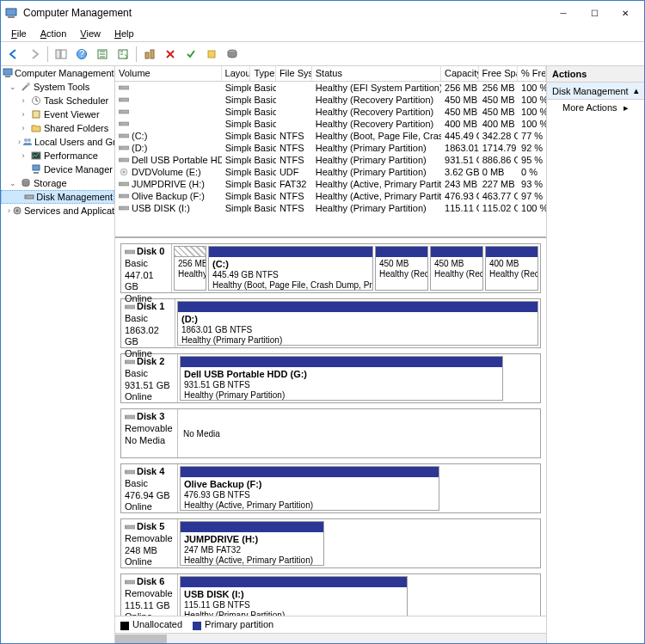  Describe the element at coordinates (58, 197) in the screenshot. I see `tree-disk-management: Disk Management` at that location.